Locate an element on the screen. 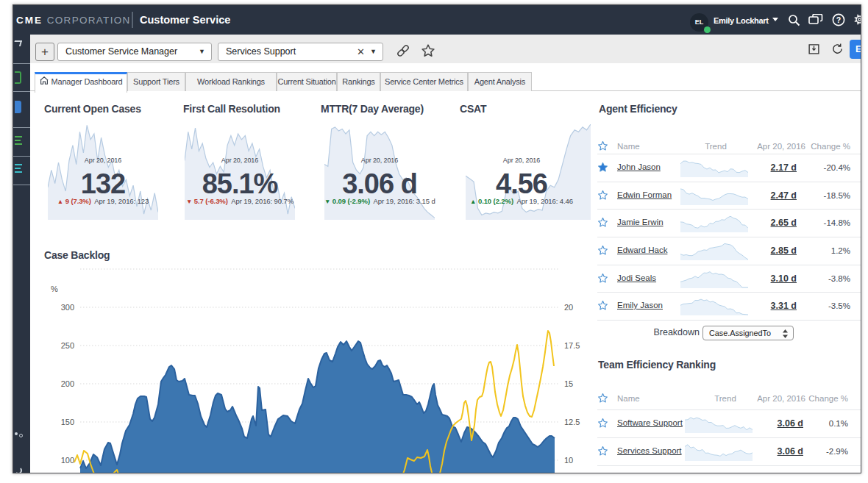  svg-text: 250 is located at coordinates (68, 346).